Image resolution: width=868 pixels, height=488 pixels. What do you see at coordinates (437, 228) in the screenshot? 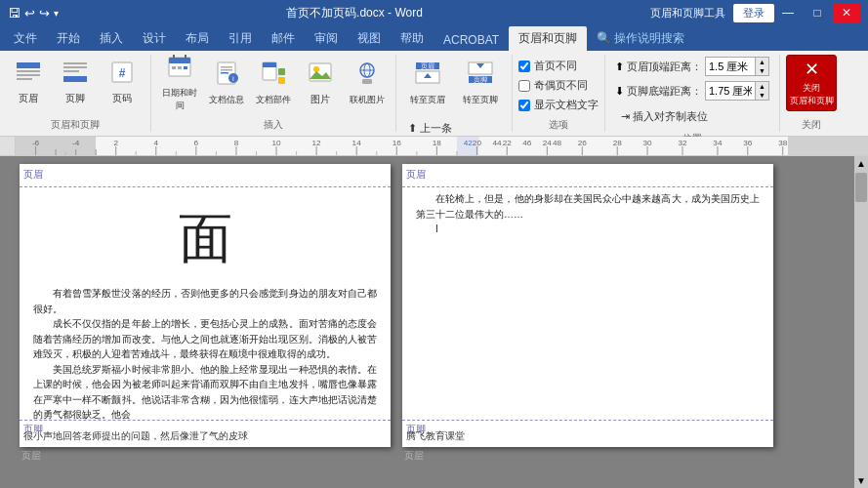
I see `text-cursor: I` at bounding box center [437, 228].